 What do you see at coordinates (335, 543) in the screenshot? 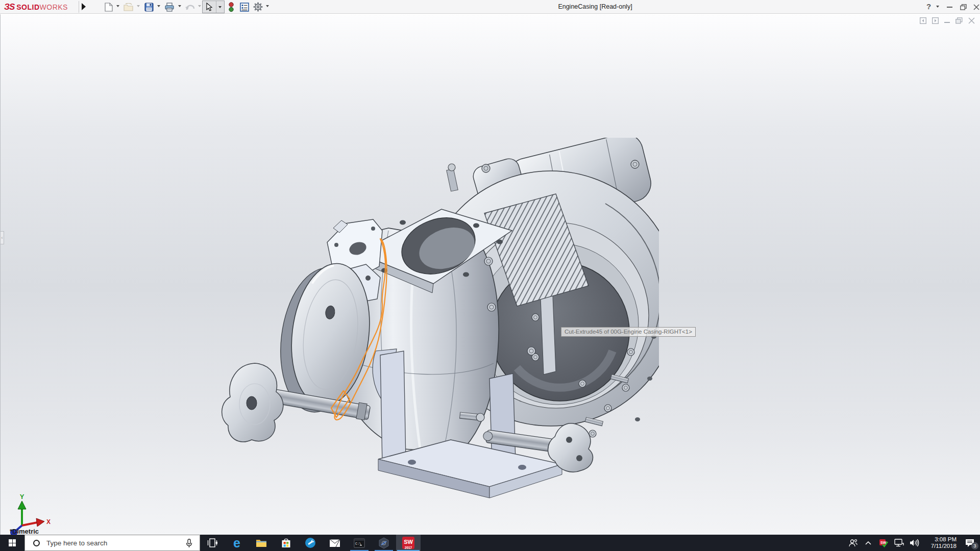
I see `mail-button` at bounding box center [335, 543].